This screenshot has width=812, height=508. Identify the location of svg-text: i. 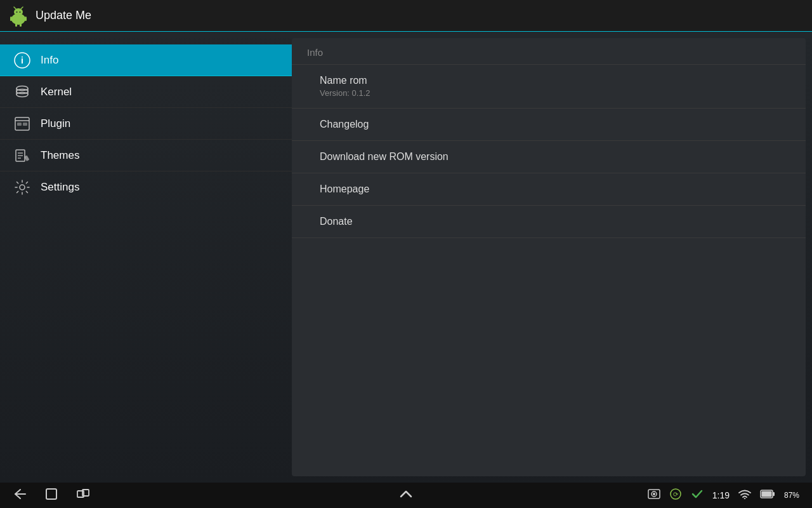
(22, 60).